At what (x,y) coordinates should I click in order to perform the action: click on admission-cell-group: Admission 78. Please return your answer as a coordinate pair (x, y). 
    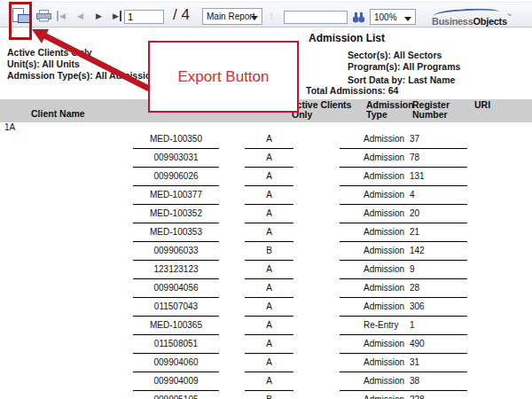
    Looking at the image, I should click on (403, 155).